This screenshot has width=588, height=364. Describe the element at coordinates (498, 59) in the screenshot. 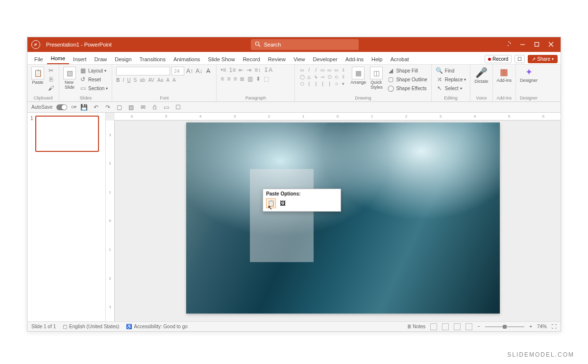

I see `record-button: Record` at that location.